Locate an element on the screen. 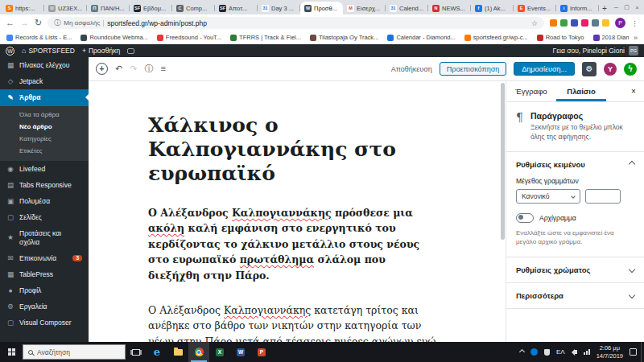  browser-tab: UUZ3EX... is located at coordinates (66, 8).